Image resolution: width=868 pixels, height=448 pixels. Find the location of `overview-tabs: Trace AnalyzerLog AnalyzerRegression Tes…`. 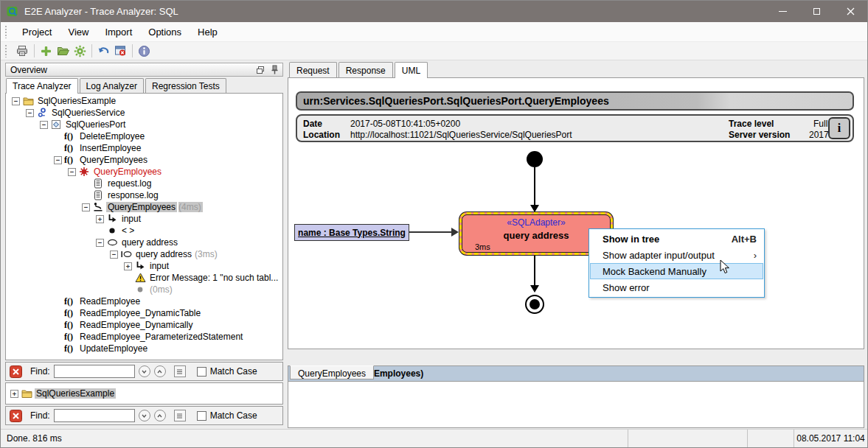

overview-tabs: Trace AnalyzerLog AnalyzerRegression Tes… is located at coordinates (145, 85).